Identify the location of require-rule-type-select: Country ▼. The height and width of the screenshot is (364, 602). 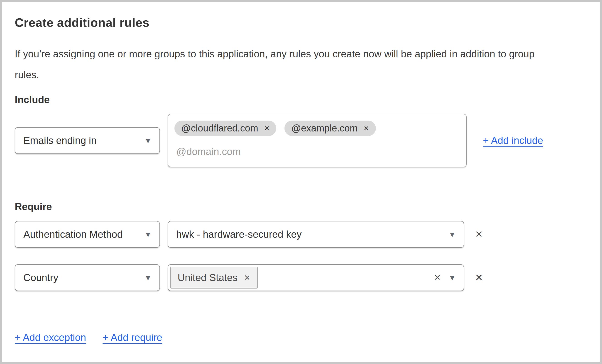
(87, 278).